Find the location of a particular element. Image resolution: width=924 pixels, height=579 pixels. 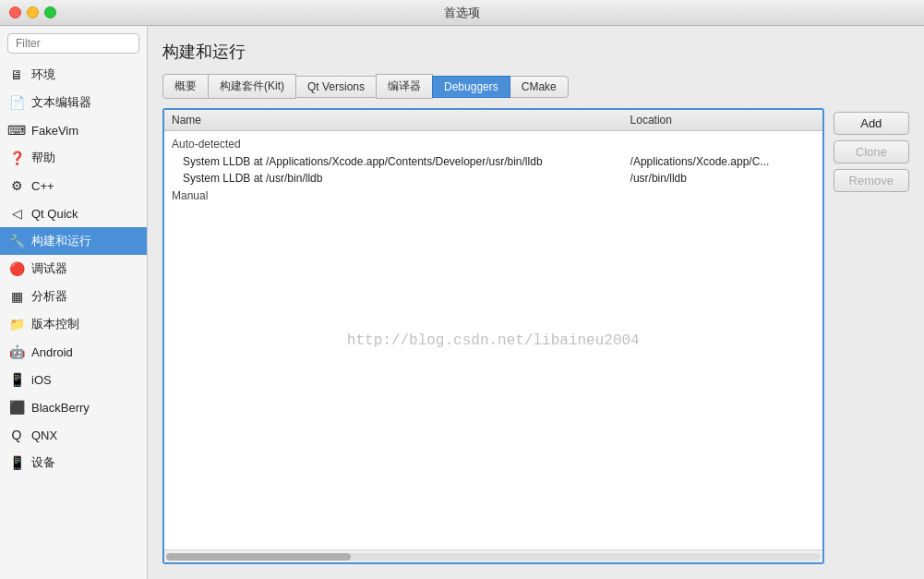

tab-debuggers: Debuggers is located at coordinates (471, 87).